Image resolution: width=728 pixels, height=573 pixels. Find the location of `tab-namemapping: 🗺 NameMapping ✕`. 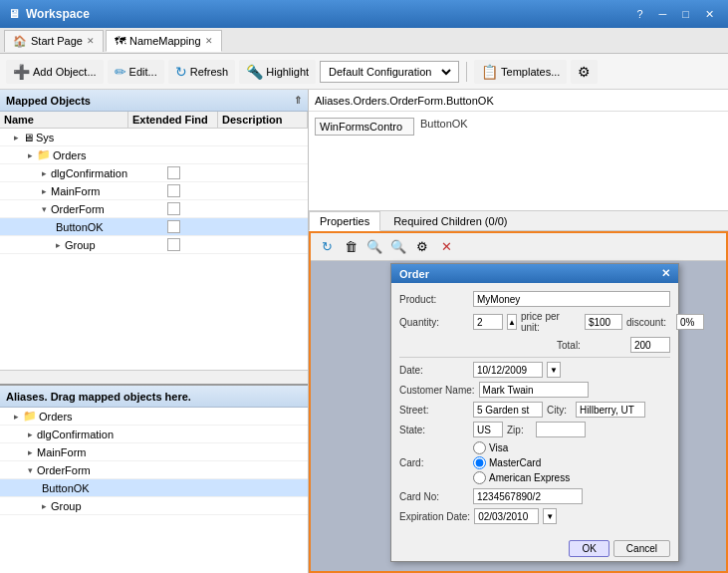

tab-namemapping: 🗺 NameMapping ✕ is located at coordinates (163, 41).